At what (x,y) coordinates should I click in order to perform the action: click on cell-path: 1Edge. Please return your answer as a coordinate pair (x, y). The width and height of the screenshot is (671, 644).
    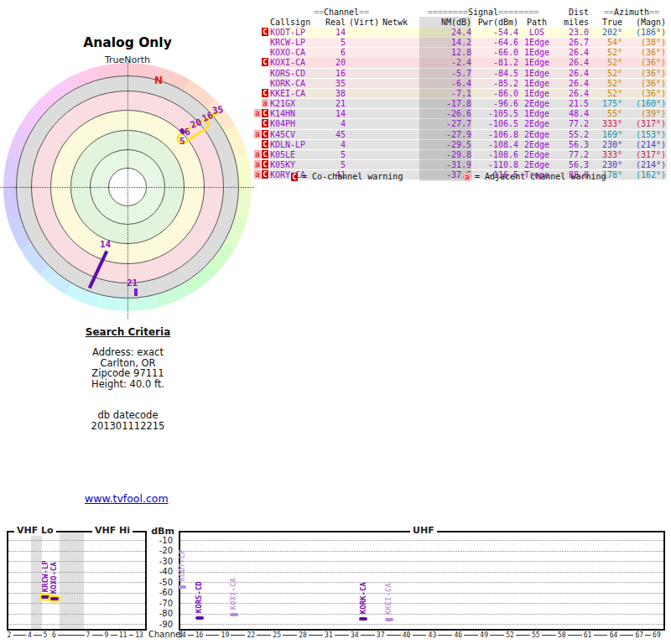
    Looking at the image, I should click on (537, 74).